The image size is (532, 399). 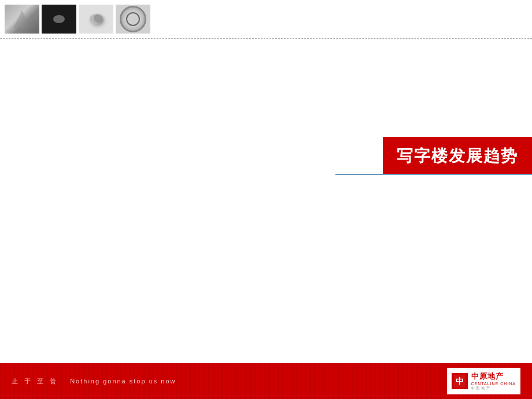 I want to click on footer-left: 止 于 至 善 Nothing gonna stop us now, so click(x=94, y=382).